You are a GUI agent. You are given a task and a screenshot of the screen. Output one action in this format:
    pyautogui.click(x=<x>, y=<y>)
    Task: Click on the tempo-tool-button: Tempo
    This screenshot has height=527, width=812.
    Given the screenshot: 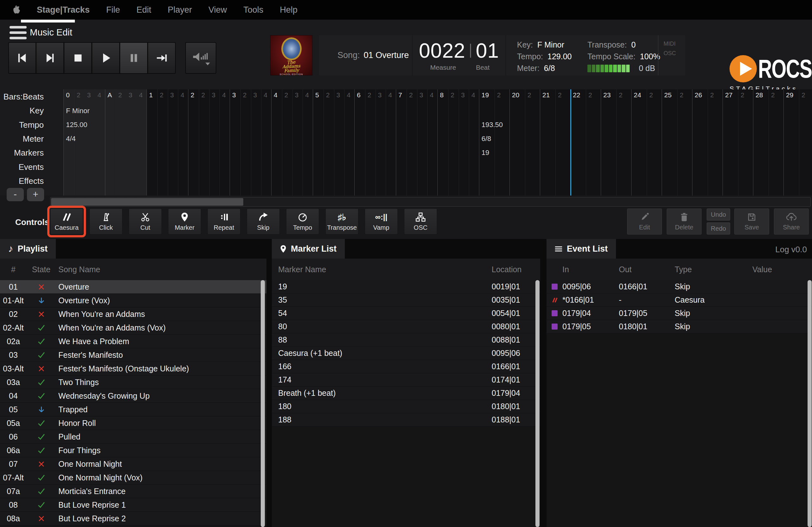 What is the action you would take?
    pyautogui.click(x=303, y=222)
    